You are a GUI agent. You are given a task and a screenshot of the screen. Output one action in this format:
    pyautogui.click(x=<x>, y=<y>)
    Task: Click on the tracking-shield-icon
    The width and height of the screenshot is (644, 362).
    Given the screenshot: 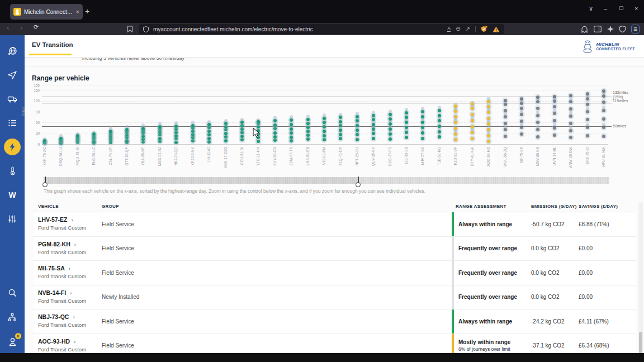 What is the action you would take?
    pyautogui.click(x=146, y=29)
    